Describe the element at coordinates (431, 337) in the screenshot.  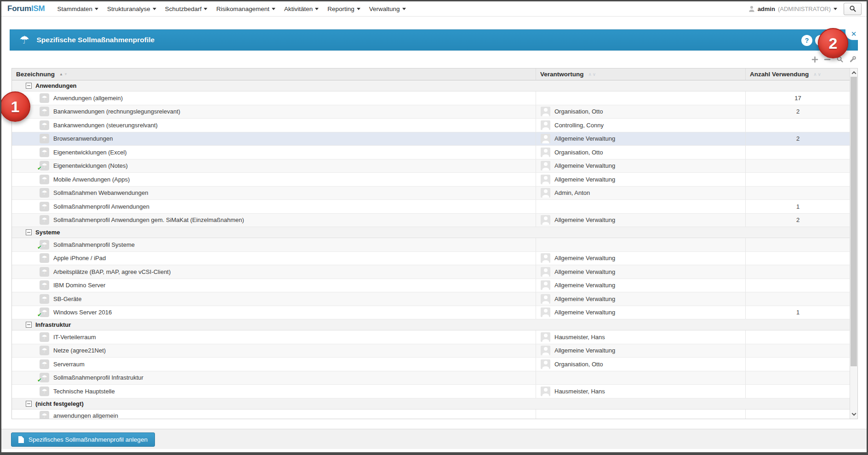
I see `table-row: ☂IT-VerteilerraumHausmeister, Hans` at that location.